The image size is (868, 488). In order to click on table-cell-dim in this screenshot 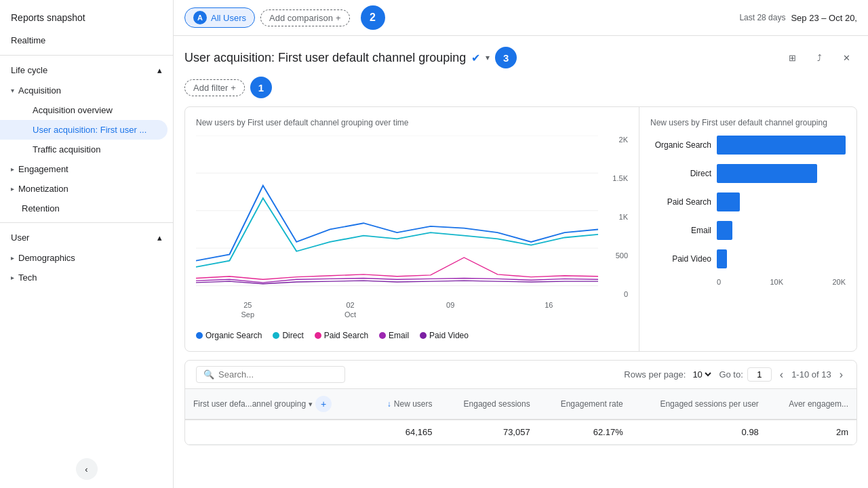, I will do `click(277, 432)`.